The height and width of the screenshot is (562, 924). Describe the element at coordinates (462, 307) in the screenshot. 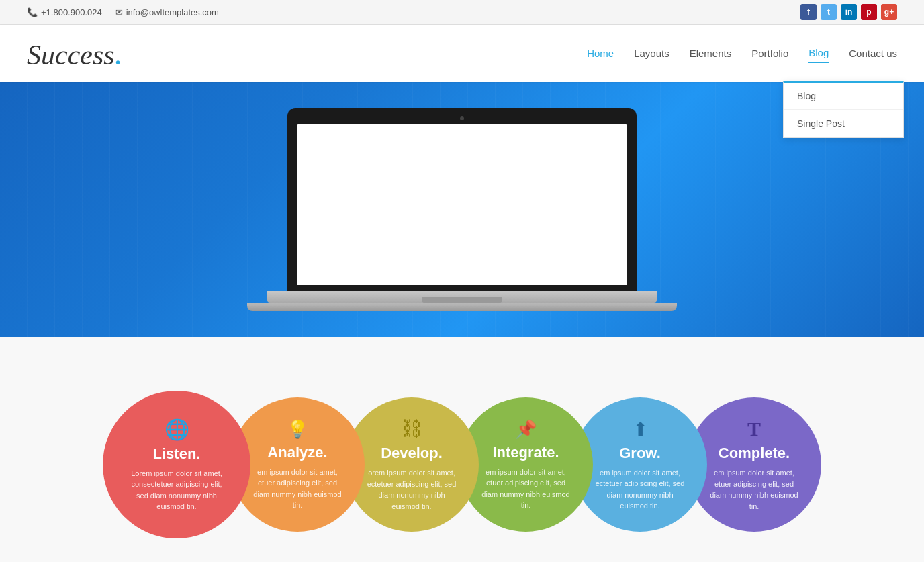

I see `laptop-foot` at that location.